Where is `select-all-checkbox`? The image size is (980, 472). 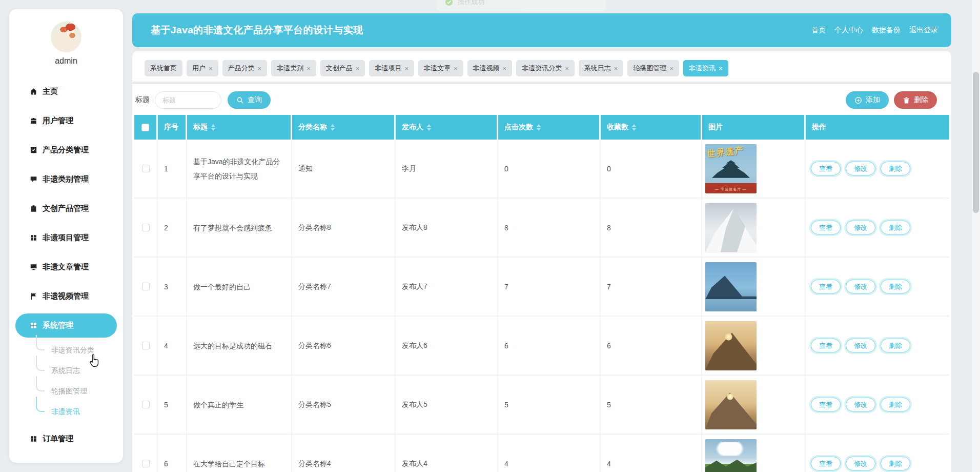
select-all-checkbox is located at coordinates (146, 127).